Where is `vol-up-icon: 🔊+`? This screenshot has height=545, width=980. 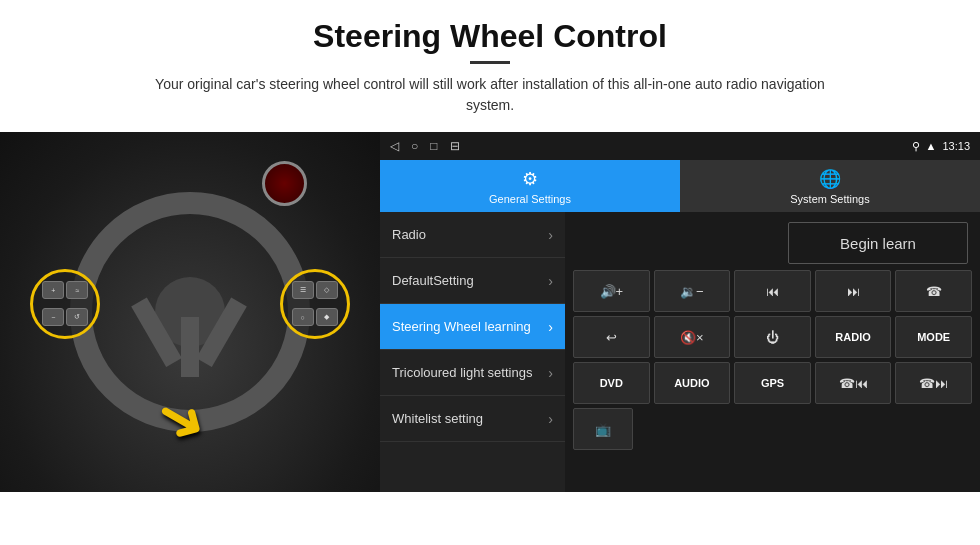
vol-up-icon: 🔊+ is located at coordinates (612, 292).